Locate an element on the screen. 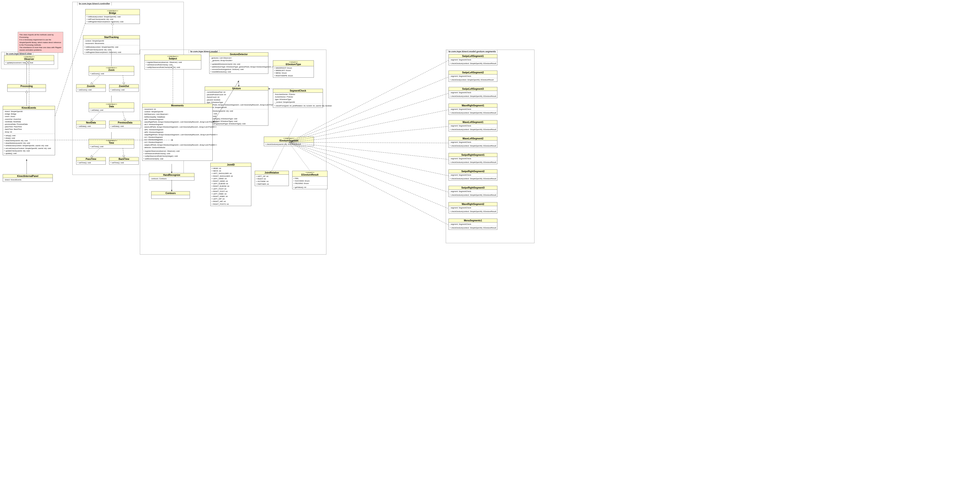 This screenshot has height=503, width=980. class-swiperrightseg3: SwipeRightSegment3 - segment: SegmentChe… is located at coordinates (473, 191).